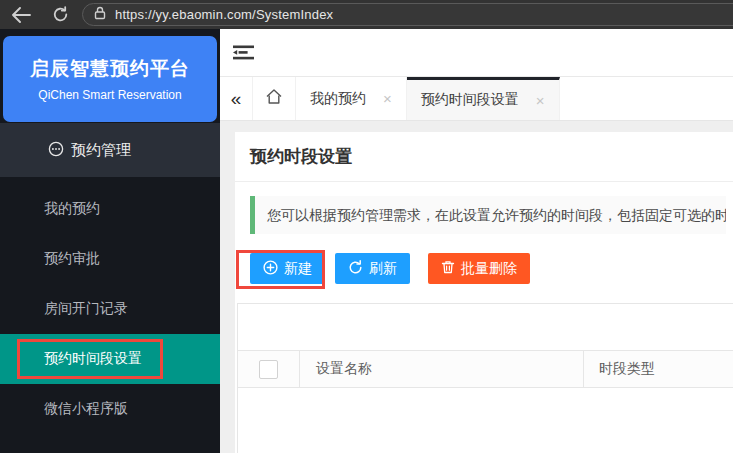 The image size is (733, 453). I want to click on new-button-label: 新建, so click(298, 269).